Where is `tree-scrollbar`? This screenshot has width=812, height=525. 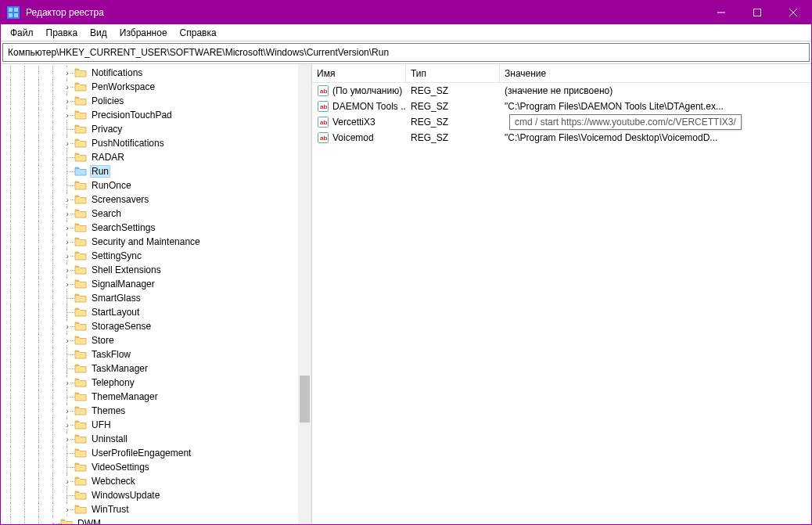 tree-scrollbar is located at coordinates (305, 294).